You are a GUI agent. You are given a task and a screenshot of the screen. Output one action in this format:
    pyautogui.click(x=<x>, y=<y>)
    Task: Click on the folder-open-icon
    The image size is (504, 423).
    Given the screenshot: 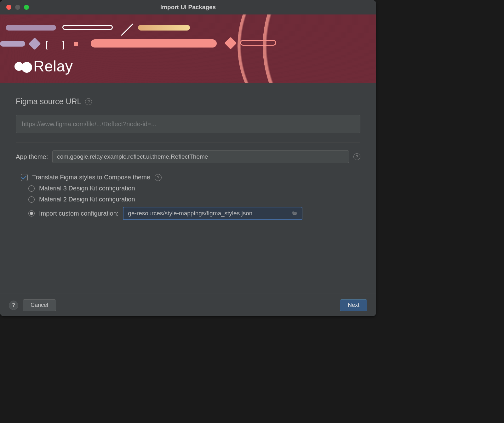 What is the action you would take?
    pyautogui.click(x=295, y=213)
    